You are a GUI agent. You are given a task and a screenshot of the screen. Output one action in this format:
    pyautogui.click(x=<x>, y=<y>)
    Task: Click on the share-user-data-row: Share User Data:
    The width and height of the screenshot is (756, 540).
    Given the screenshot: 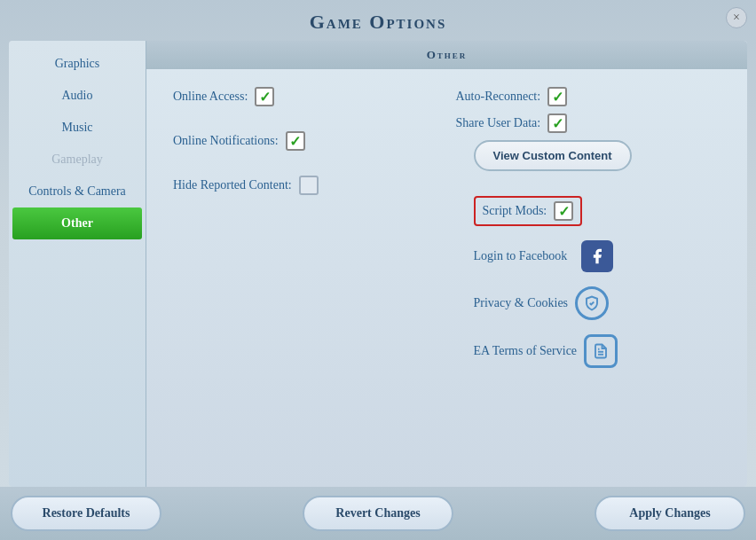 What is the action you would take?
    pyautogui.click(x=593, y=123)
    